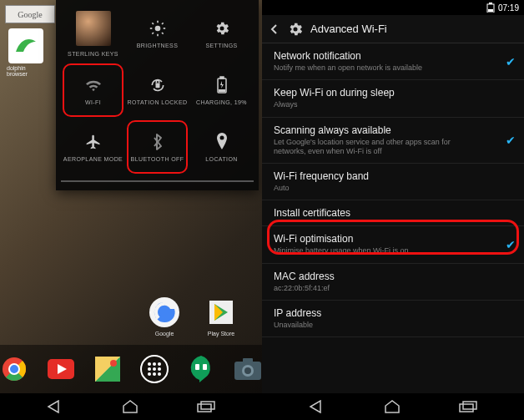  I want to click on tile-rotation: ROTATION LOCKED, so click(157, 90).